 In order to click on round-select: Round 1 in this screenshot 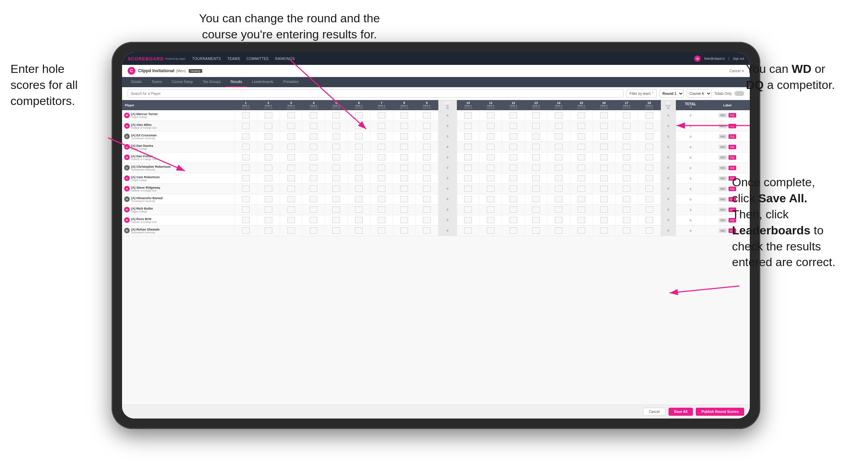, I will do `click(672, 93)`.